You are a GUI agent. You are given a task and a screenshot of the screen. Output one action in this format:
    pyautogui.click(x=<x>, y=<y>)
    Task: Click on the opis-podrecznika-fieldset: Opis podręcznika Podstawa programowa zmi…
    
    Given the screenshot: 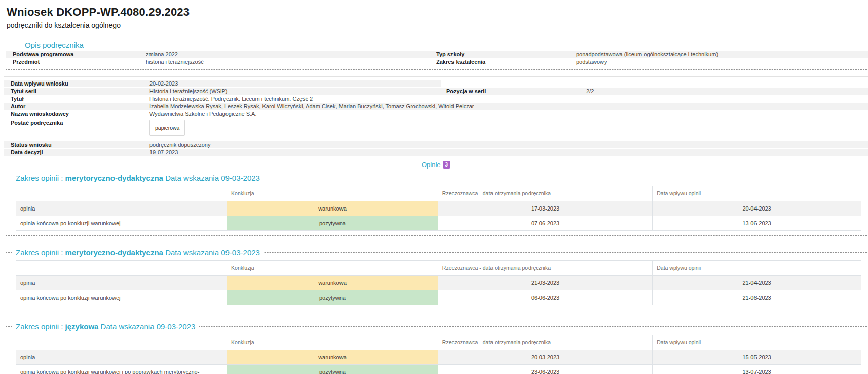 What is the action you would take?
    pyautogui.click(x=437, y=55)
    